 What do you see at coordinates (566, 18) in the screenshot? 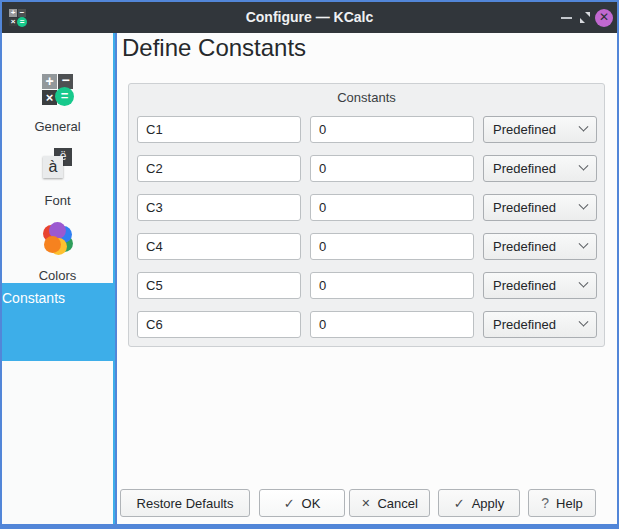
I see `minimize-icon` at bounding box center [566, 18].